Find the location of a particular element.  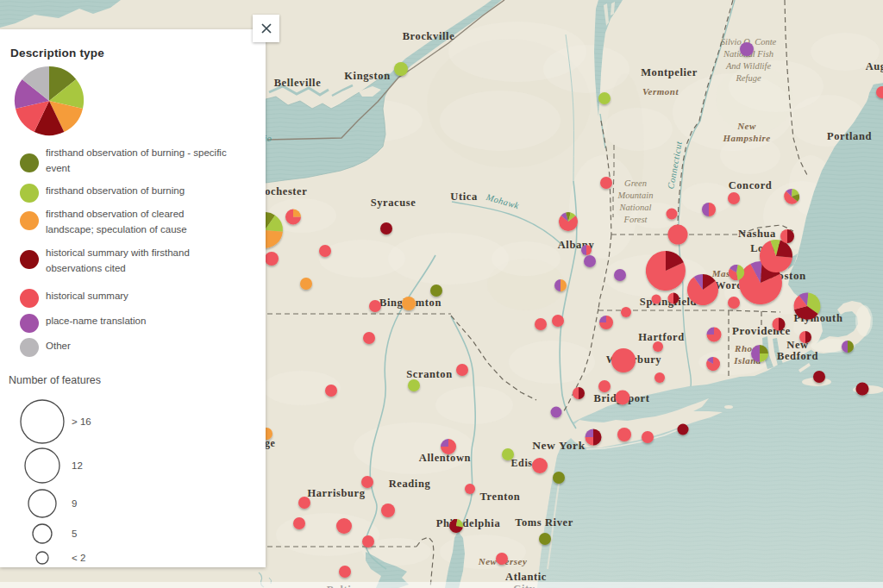

svg-text: Montpelier is located at coordinates (669, 72).